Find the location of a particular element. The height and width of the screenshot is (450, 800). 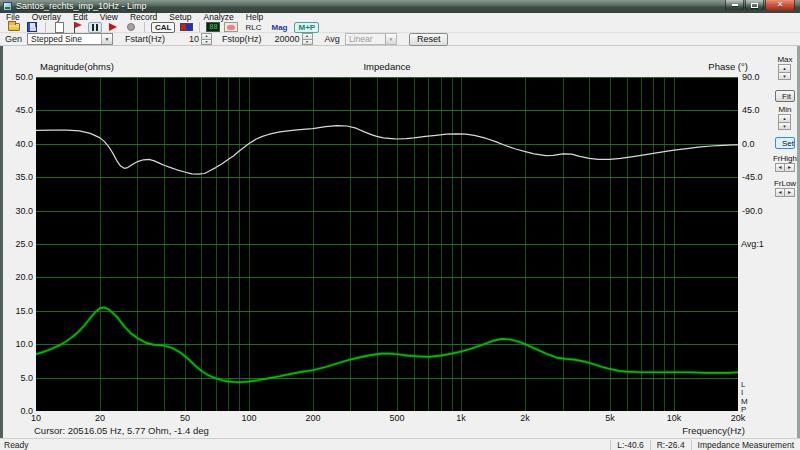

reset-button: Reset is located at coordinates (429, 40).